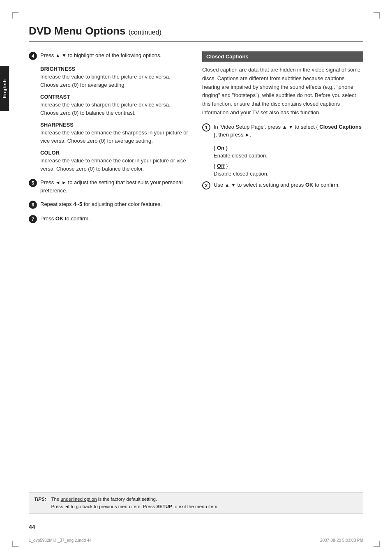  I want to click on footer-left: 1_dvp5982MKII_37_eng 2.indd 44, so click(60, 540).